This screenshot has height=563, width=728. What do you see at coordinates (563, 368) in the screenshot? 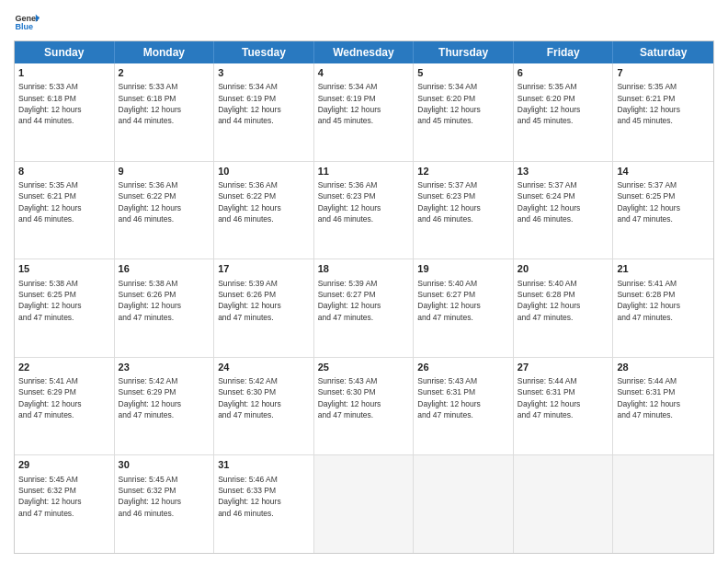
I see `day-number: 27` at bounding box center [563, 368].